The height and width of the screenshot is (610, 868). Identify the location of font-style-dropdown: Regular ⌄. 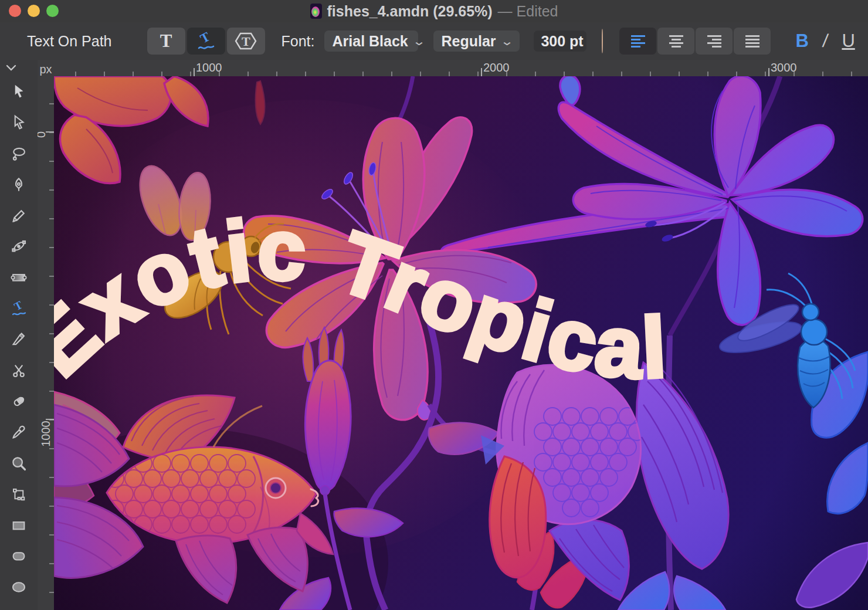
(477, 41).